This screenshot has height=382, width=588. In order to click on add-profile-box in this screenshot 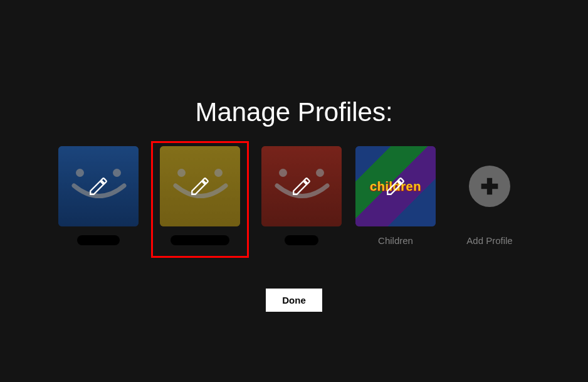, I will do `click(490, 186)`.